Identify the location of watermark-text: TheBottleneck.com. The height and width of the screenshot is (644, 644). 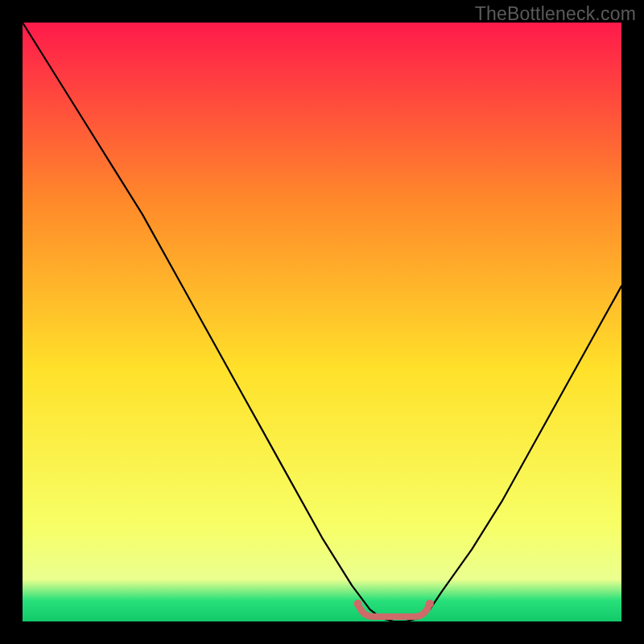
(555, 14).